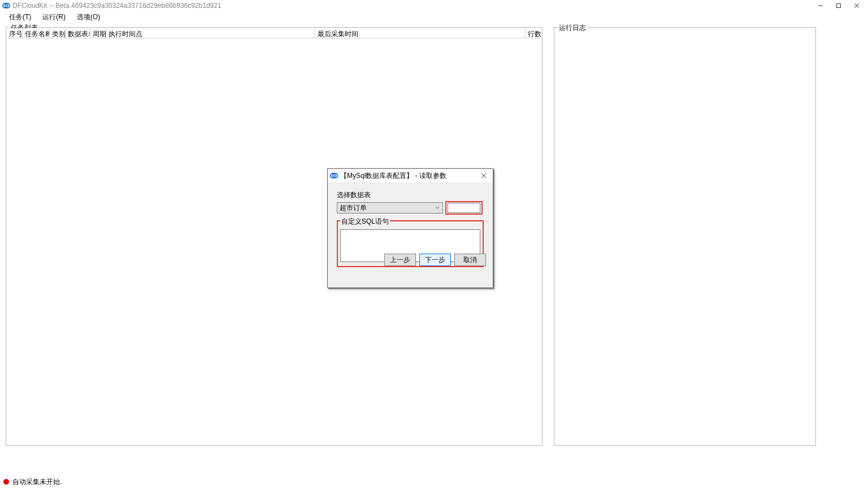  What do you see at coordinates (470, 260) in the screenshot?
I see `cancel-button: 取消` at bounding box center [470, 260].